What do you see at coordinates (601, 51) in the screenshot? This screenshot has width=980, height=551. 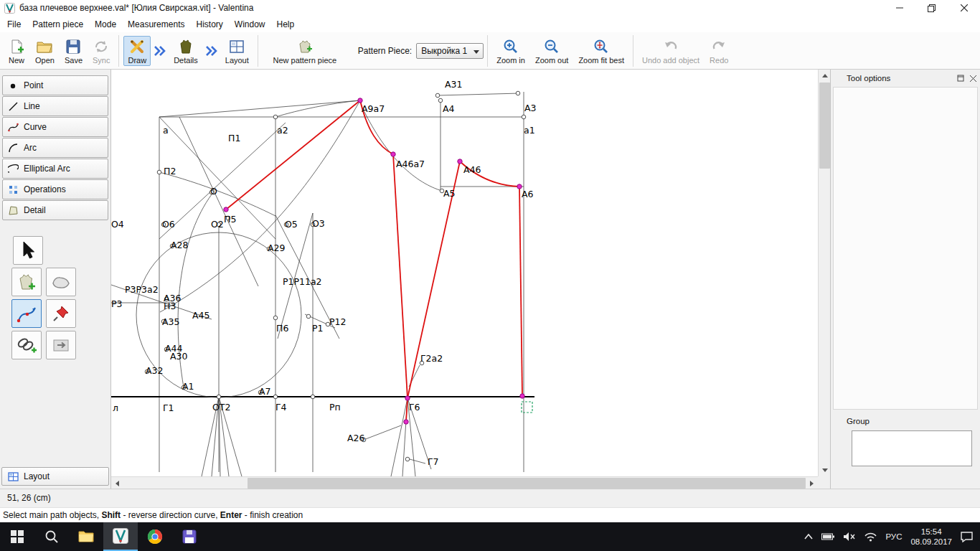 I see `zoom-fit-best-button: Zoom fit best` at bounding box center [601, 51].